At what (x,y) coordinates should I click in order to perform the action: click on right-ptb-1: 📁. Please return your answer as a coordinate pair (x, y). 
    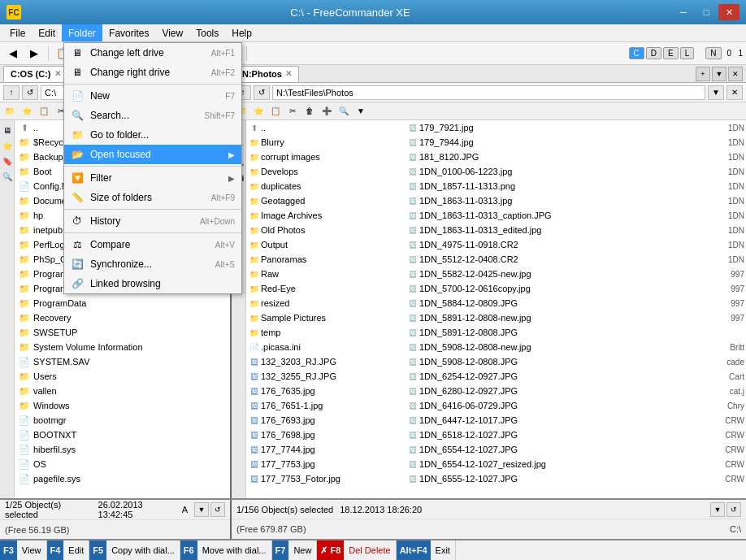
    Looking at the image, I should click on (241, 111).